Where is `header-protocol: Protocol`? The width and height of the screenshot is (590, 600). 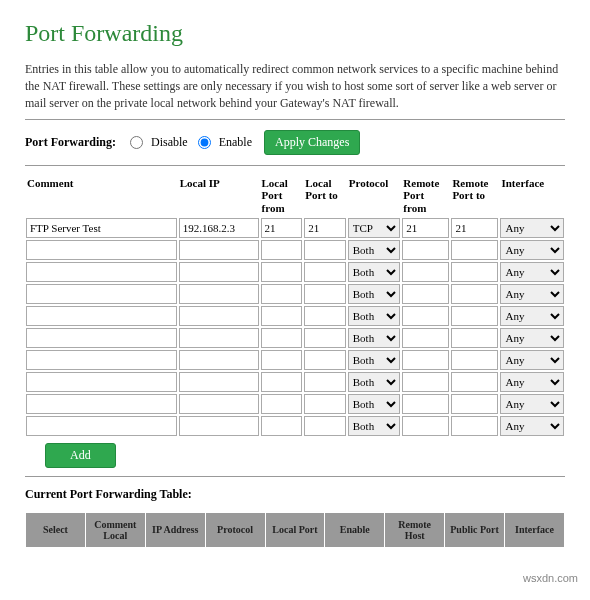
header-protocol: Protocol is located at coordinates (374, 195).